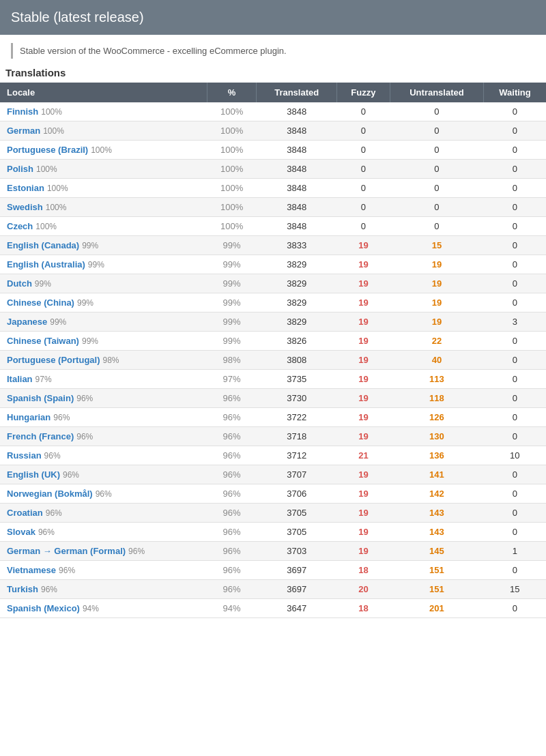 Image resolution: width=546 pixels, height=756 pixels. What do you see at coordinates (23, 590) in the screenshot?
I see `locale-link: Turkish` at bounding box center [23, 590].